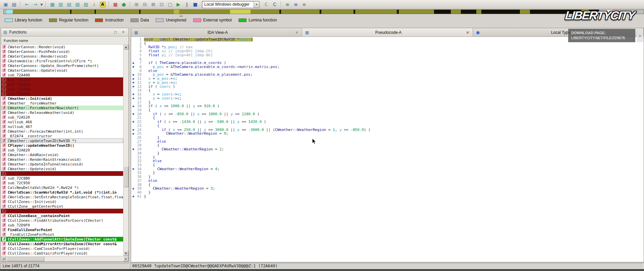  I want to click on code-line: 37 else, so click(387, 181).